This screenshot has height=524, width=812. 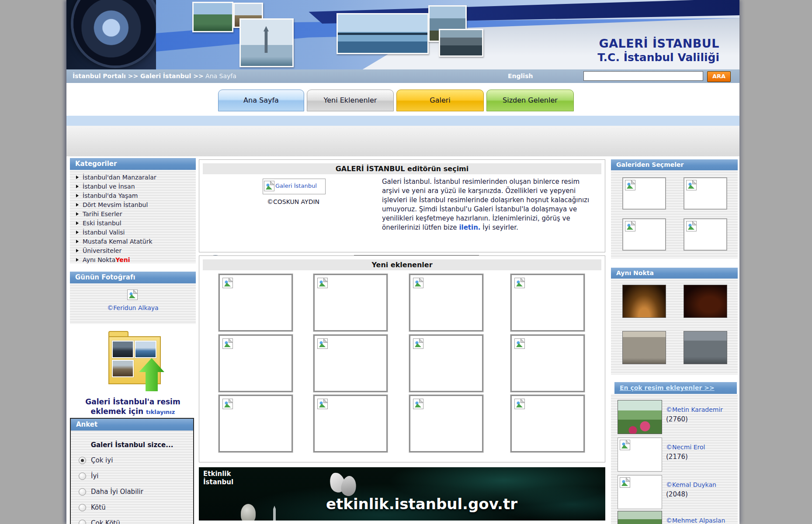 I want to click on sidebar-category-item: İstanbul'dan Manzaralar, so click(x=133, y=177).